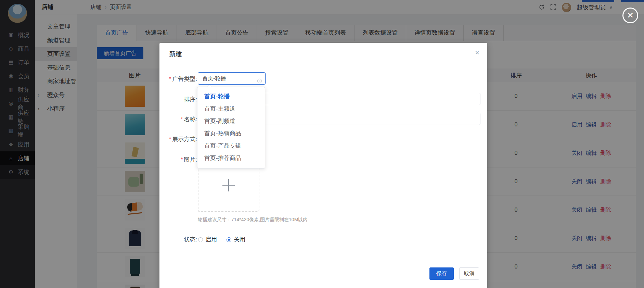  Describe the element at coordinates (179, 139) in the screenshot. I see `display-mode-label: *展示方式:` at that location.